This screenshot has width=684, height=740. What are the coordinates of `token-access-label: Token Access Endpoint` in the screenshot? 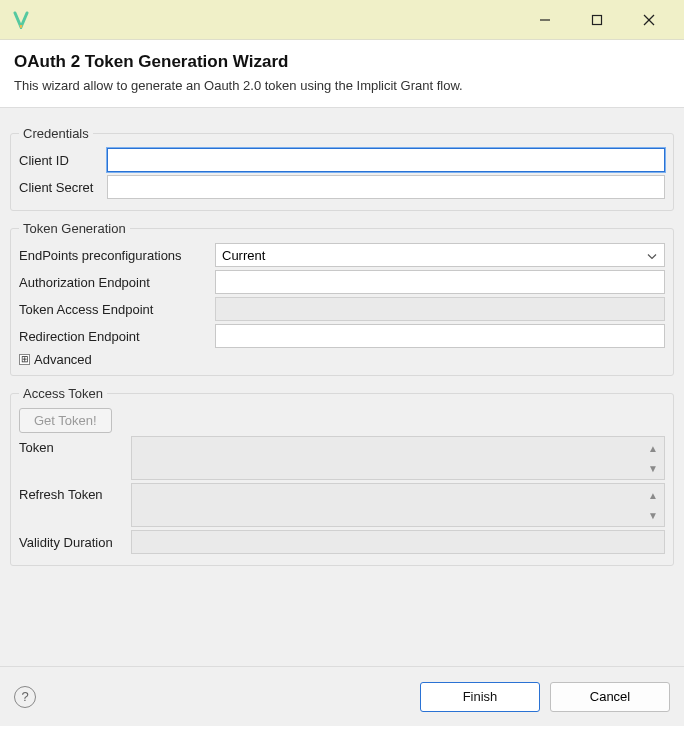 It's located at (114, 310).